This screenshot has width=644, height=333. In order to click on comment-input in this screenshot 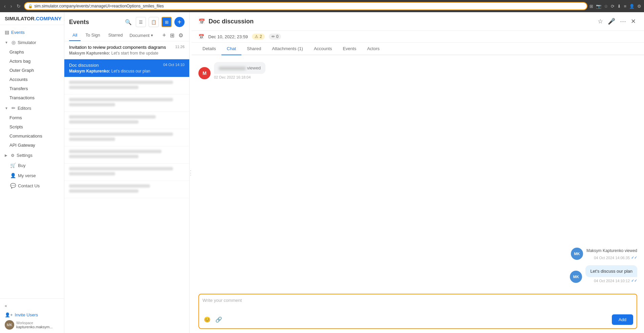, I will do `click(418, 305)`.